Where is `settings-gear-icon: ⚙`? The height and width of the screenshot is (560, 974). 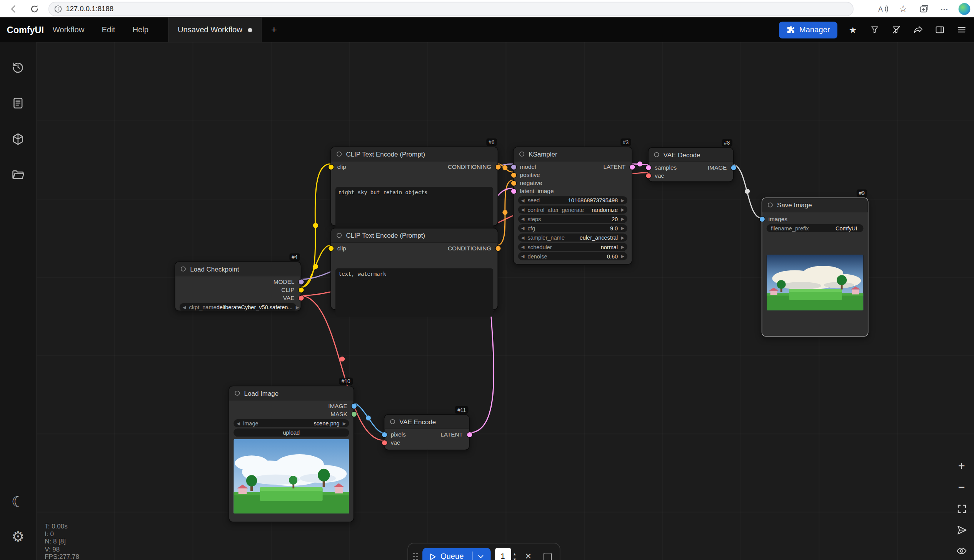
settings-gear-icon: ⚙ is located at coordinates (18, 537).